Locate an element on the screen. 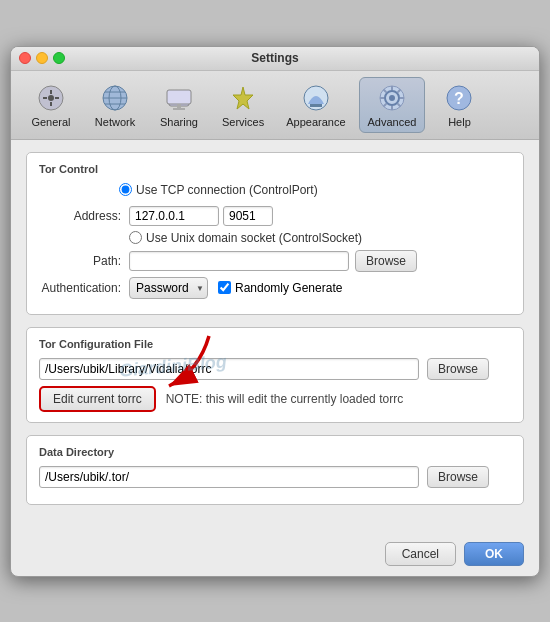  general-label: General is located at coordinates (50, 122).